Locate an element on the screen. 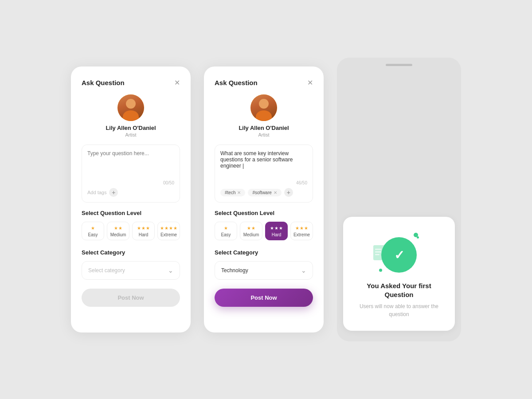 This screenshot has height=399, width=532. card2-easy-label: Easy is located at coordinates (226, 235).